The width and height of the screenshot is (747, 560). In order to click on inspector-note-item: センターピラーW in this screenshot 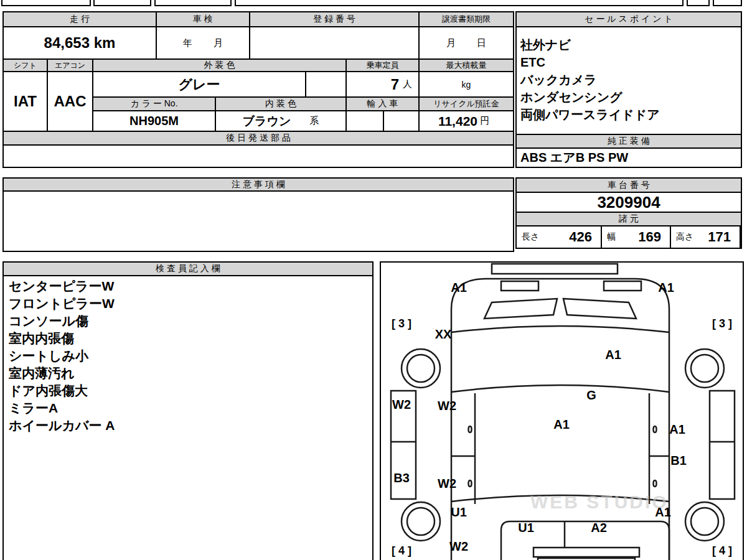, I will do `click(188, 286)`.